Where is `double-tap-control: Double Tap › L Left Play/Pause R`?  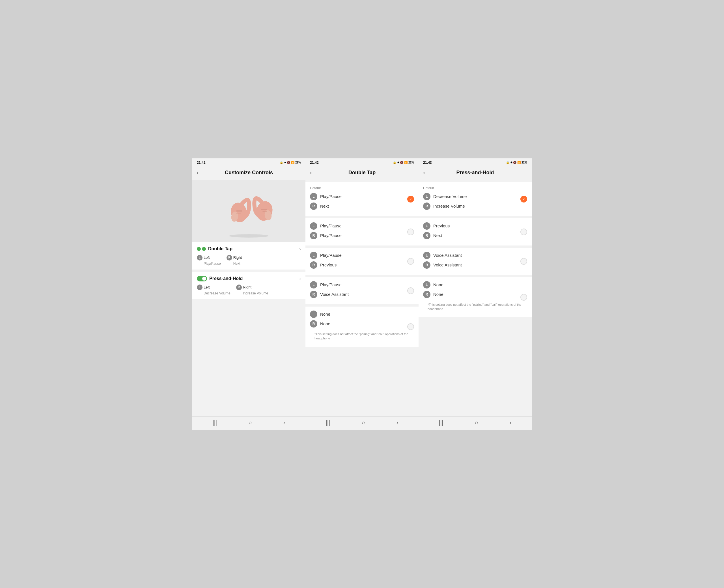
double-tap-control: Double Tap › L Left Play/Pause R is located at coordinates (249, 256).